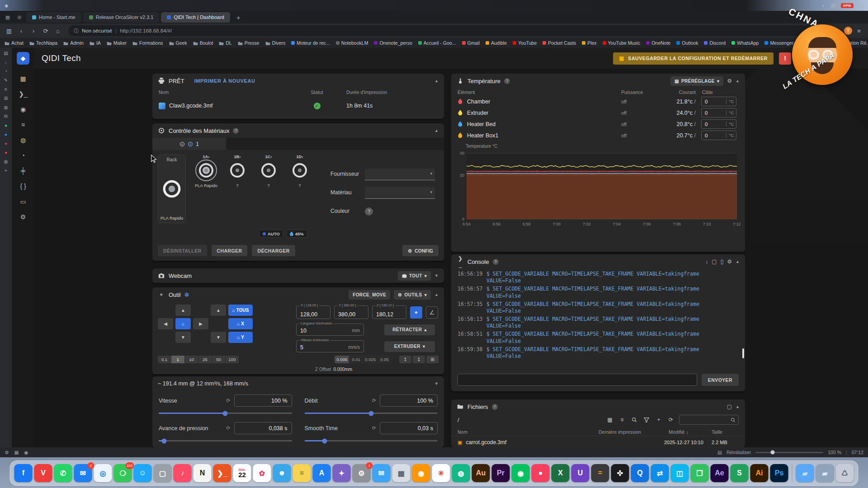 This screenshot has width=868, height=488. Describe the element at coordinates (26, 452) in the screenshot. I see `capture-icon: ◉` at that location.